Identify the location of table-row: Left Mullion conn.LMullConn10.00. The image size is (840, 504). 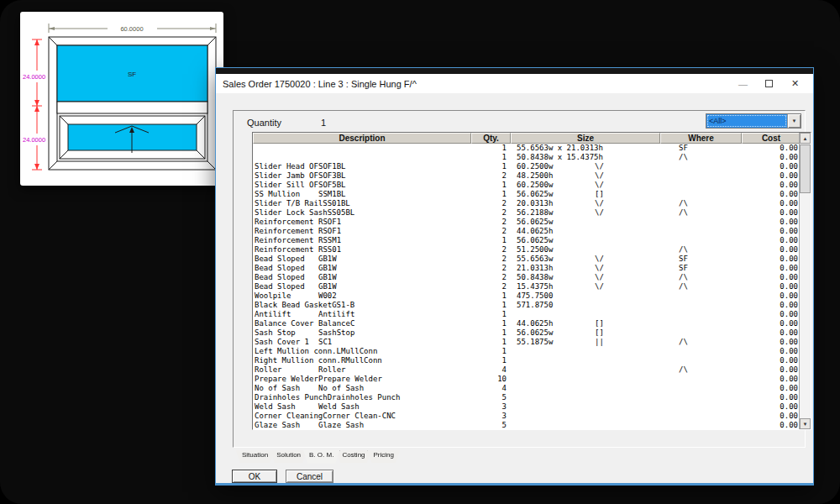
(527, 351).